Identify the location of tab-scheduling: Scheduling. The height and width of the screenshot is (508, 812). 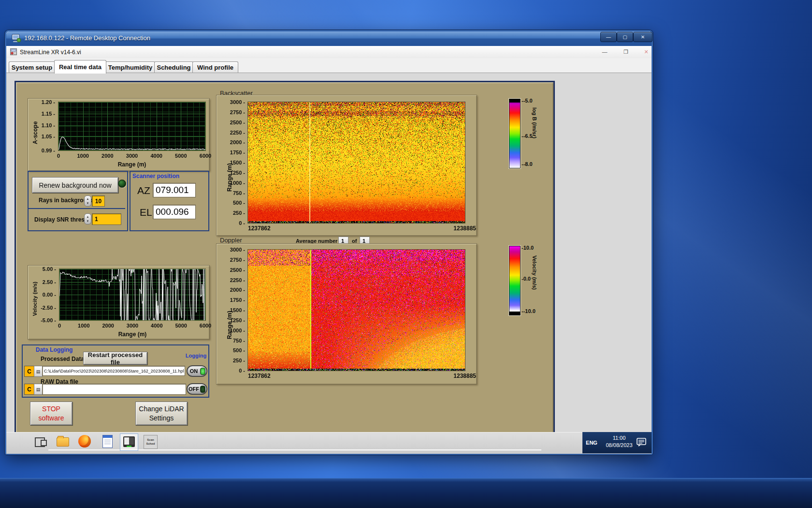
(174, 67).